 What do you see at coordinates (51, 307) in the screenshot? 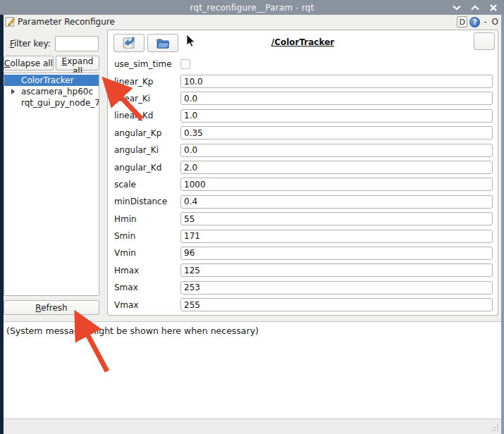
I see `refresh-button: Refresh` at bounding box center [51, 307].